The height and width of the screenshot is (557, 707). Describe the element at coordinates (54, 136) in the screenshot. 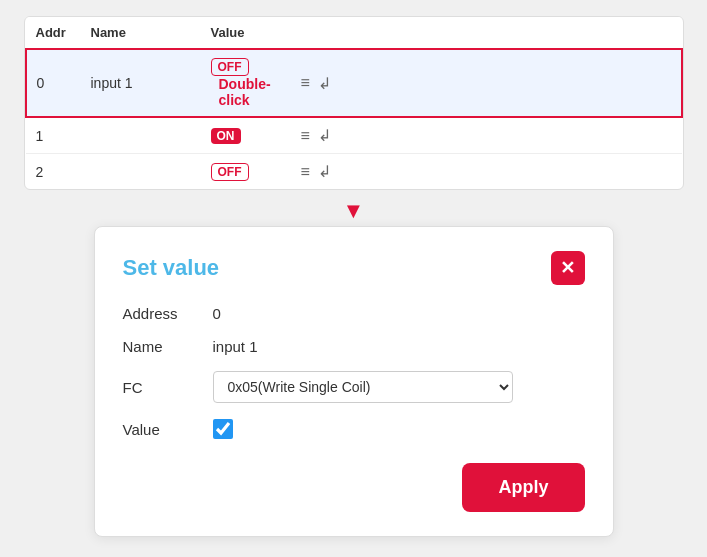

I see `cell-address-1: 1` at that location.